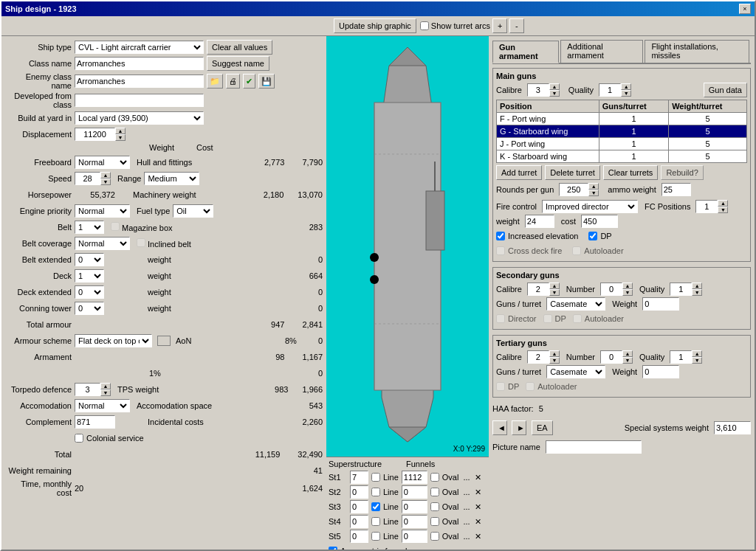  Describe the element at coordinates (576, 304) in the screenshot. I see `sec-guns-type-select: Casemate` at that location.